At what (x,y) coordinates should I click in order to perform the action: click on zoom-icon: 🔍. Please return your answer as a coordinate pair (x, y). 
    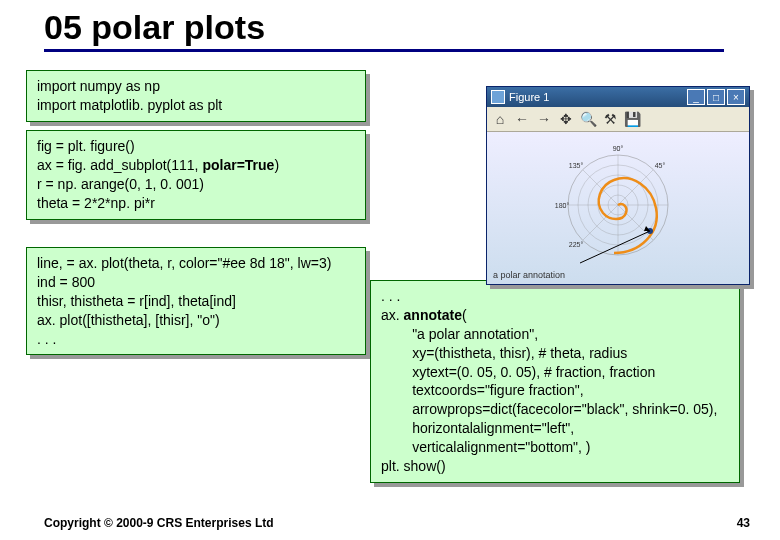
    Looking at the image, I should click on (588, 119).